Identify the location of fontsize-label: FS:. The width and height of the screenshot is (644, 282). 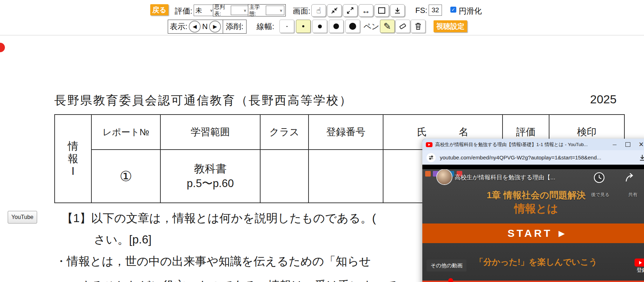
(421, 11).